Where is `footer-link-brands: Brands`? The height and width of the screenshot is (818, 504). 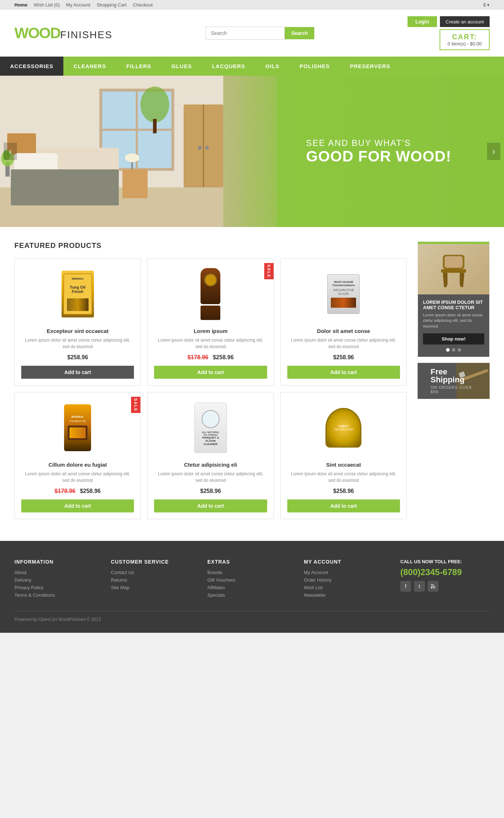 footer-link-brands: Brands is located at coordinates (252, 572).